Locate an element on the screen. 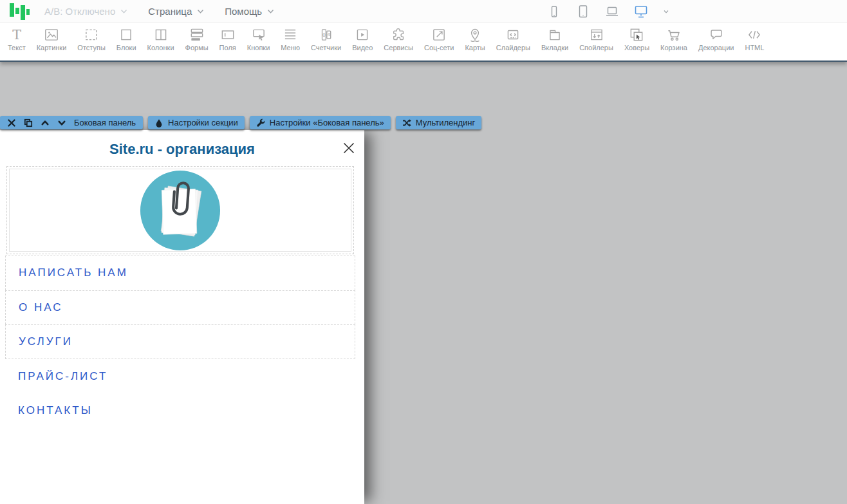 Image resolution: width=847 pixels, height=504 pixels. widget-blocks: Блоки is located at coordinates (126, 39).